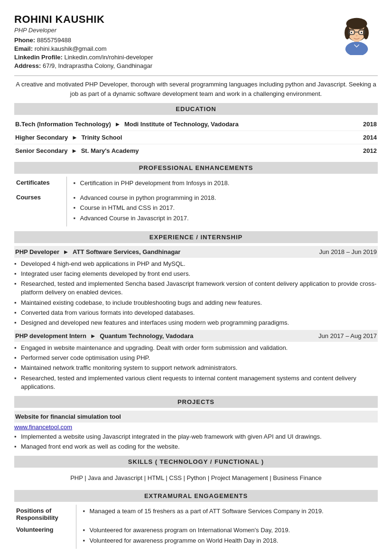 The height and width of the screenshot is (555, 392). Describe the element at coordinates (196, 293) in the screenshot. I see `exp-job-0-bullets: Developed 4 high-end web applications in…` at that location.